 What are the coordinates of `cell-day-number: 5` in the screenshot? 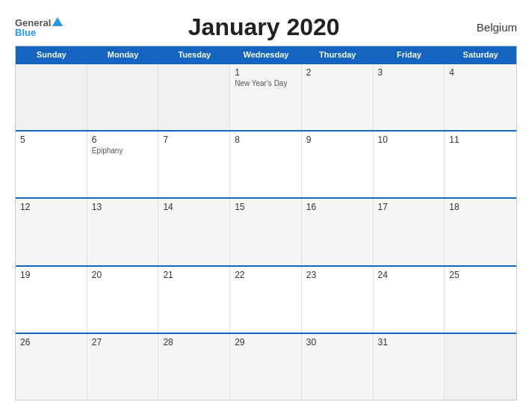 It's located at (51, 140).